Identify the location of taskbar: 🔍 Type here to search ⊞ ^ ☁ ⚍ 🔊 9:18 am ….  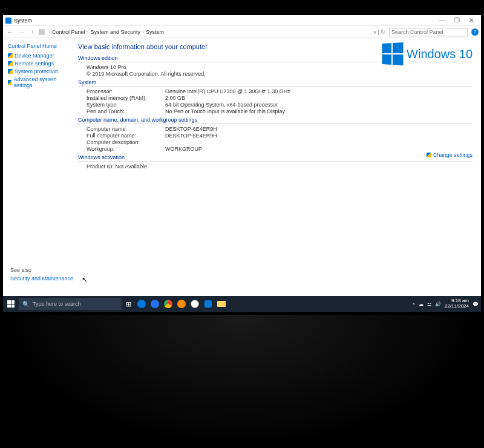
(242, 304).